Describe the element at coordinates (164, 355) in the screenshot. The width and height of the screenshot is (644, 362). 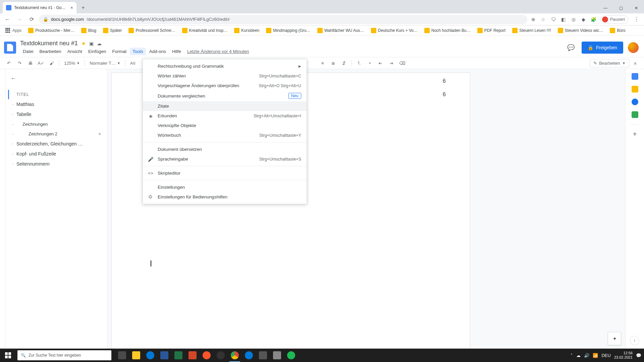
I see `word-icon` at that location.